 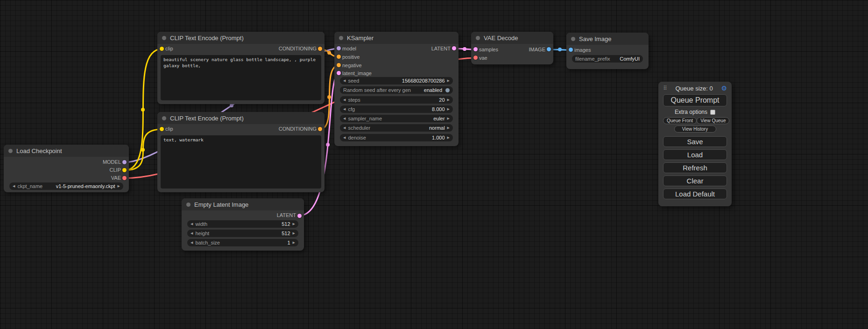 I want to click on load-button: Load, so click(x=695, y=155).